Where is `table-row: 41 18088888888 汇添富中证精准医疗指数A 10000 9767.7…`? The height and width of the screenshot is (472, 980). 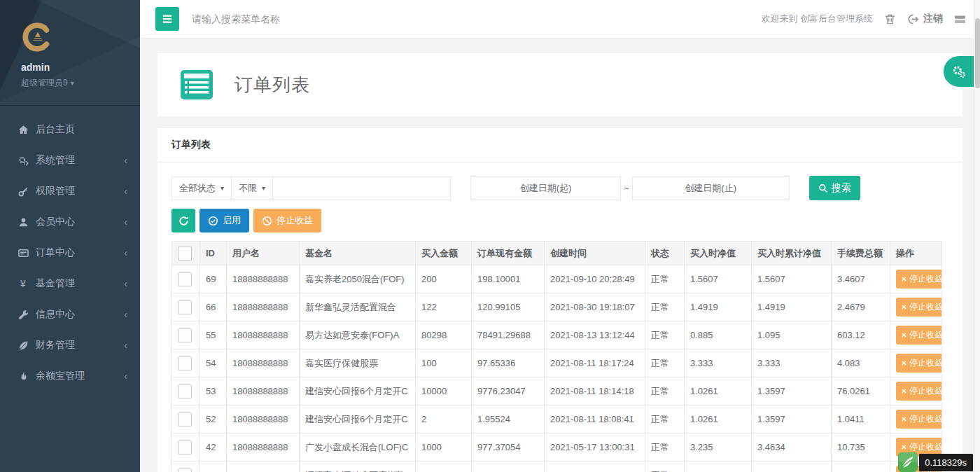
table-row: 41 18088888888 汇添富中证精准医疗指数A 10000 9767.7… is located at coordinates (557, 466).